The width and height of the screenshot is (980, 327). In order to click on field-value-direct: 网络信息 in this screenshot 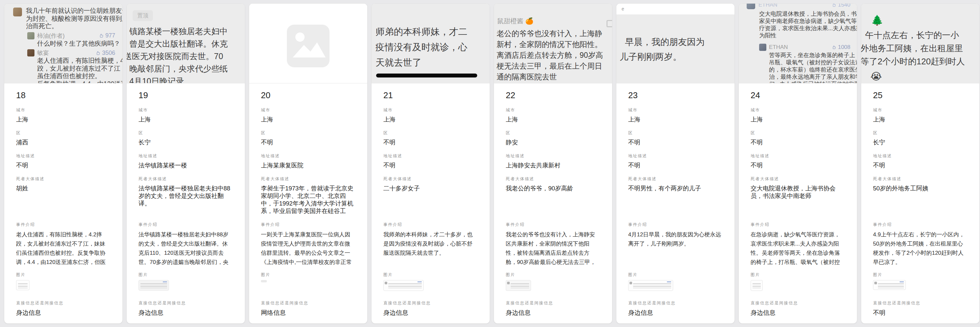, I will do `click(308, 313)`.